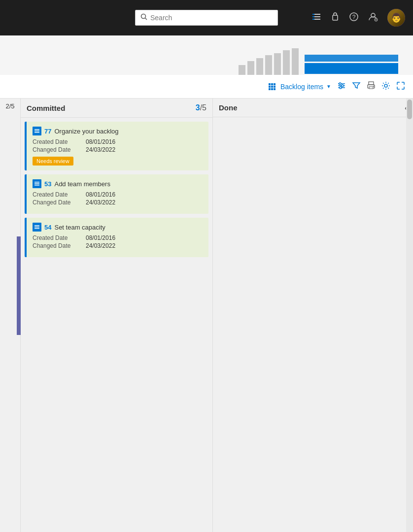 The width and height of the screenshot is (413, 532). What do you see at coordinates (206, 18) in the screenshot?
I see `top-bar: ? 👨` at bounding box center [206, 18].